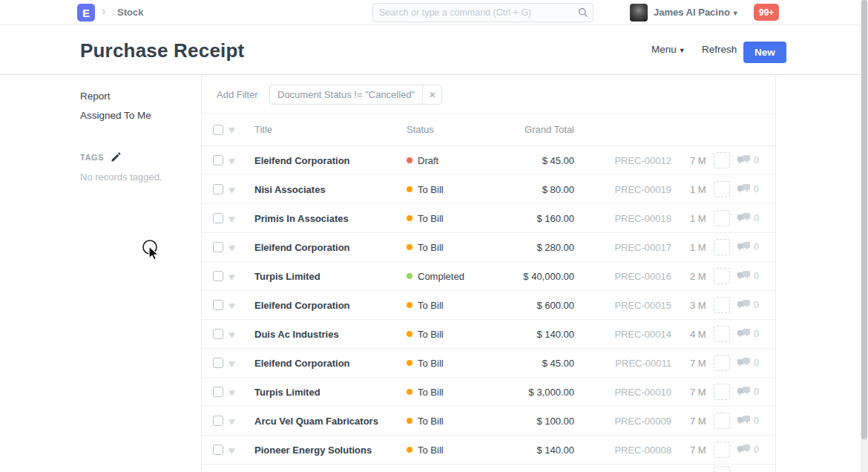 The image size is (868, 472). What do you see at coordinates (488, 160) in the screenshot?
I see `table-row: ♥ Eleifend Corporation Draft $ 45.00 PRE…` at bounding box center [488, 160].